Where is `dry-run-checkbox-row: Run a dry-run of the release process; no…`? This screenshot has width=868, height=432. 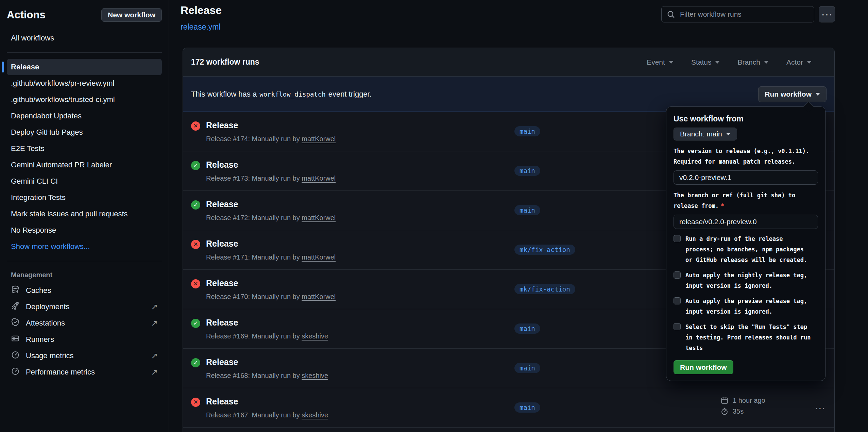 dry-run-checkbox-row: Run a dry-run of the release process; no… is located at coordinates (746, 250).